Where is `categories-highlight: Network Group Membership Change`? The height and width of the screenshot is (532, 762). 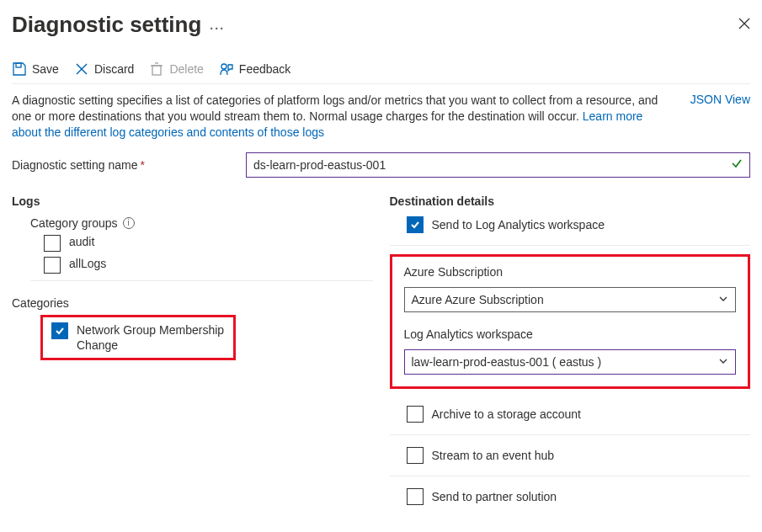
categories-highlight: Network Group Membership Change is located at coordinates (138, 338).